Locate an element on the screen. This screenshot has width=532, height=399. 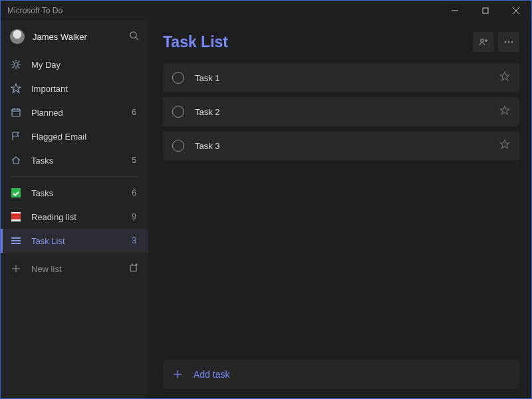
new-list-label: New list is located at coordinates (80, 269).